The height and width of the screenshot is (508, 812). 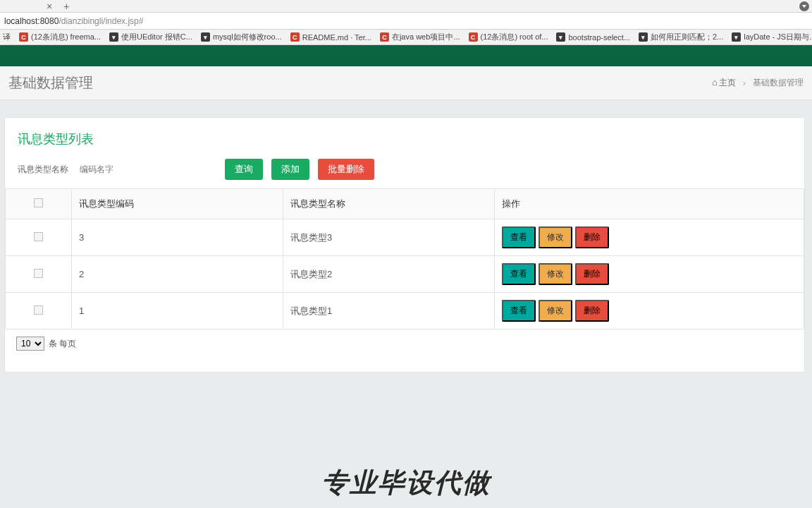 I want to click on bookmark-item: 译, so click(x=7, y=37).